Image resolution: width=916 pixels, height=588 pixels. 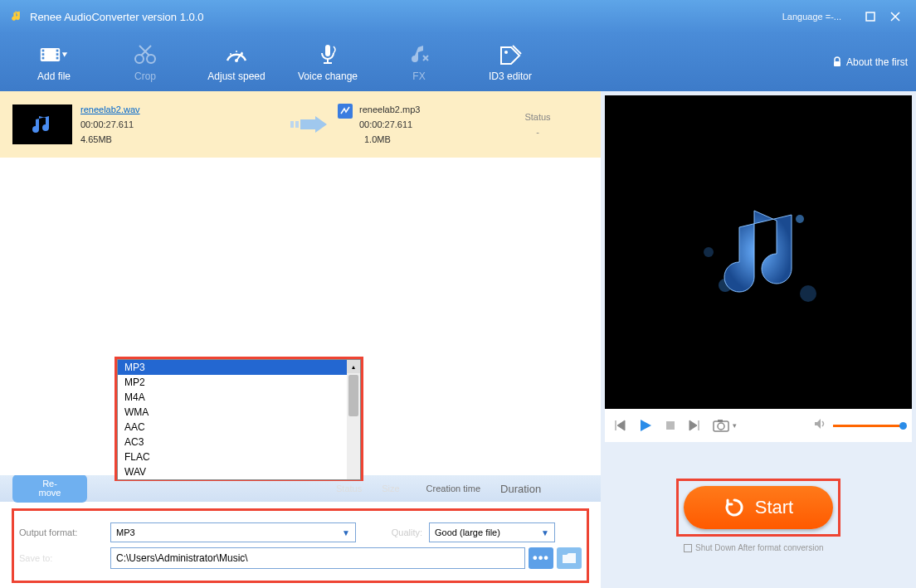 What do you see at coordinates (434, 124) in the screenshot?
I see `output-file-info: reneelab2.mp3 00:00:27.611 1.0MB` at bounding box center [434, 124].